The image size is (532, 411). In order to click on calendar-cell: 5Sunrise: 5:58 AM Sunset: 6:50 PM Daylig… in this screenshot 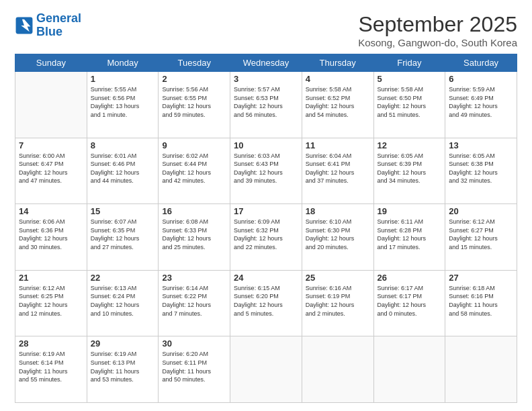, I will do `click(410, 105)`.